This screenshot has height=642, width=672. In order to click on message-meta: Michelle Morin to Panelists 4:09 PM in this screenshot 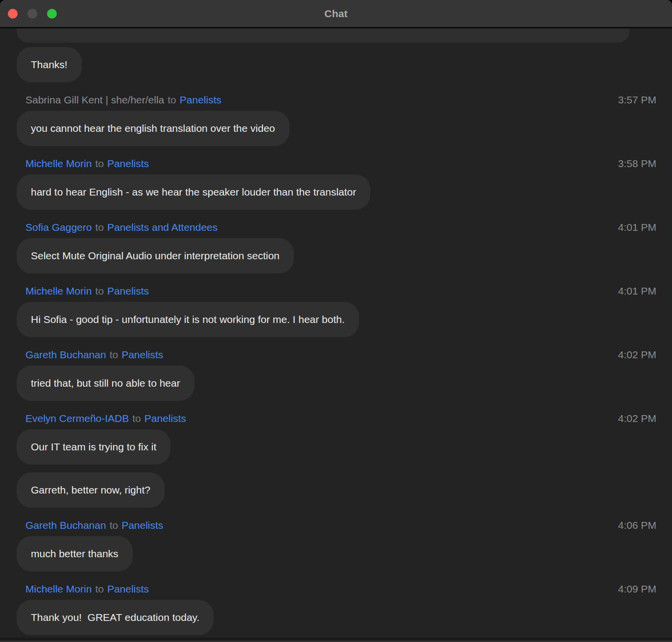, I will do `click(336, 589)`.